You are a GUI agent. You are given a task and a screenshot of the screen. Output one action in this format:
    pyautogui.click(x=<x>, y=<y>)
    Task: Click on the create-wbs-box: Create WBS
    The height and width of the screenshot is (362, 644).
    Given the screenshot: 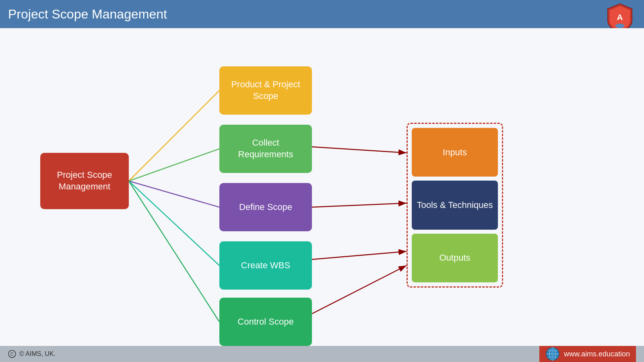 What is the action you would take?
    pyautogui.click(x=266, y=265)
    